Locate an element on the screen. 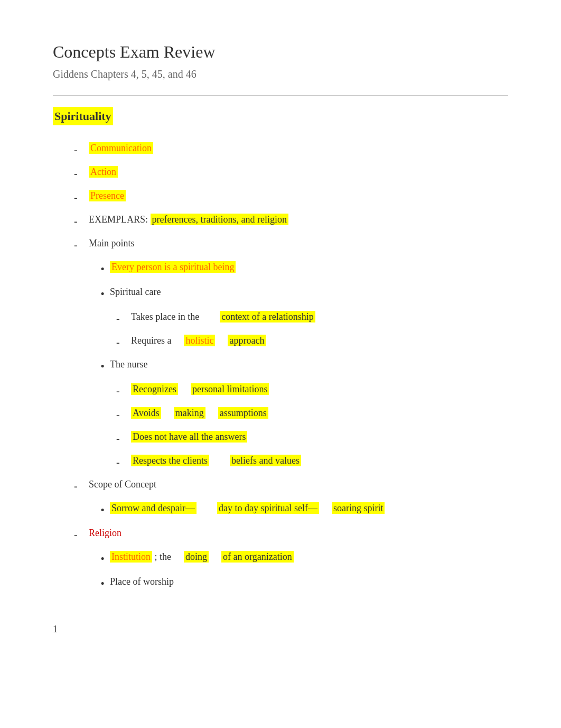  scope-item: - Scope of Concept is located at coordinates (291, 485).